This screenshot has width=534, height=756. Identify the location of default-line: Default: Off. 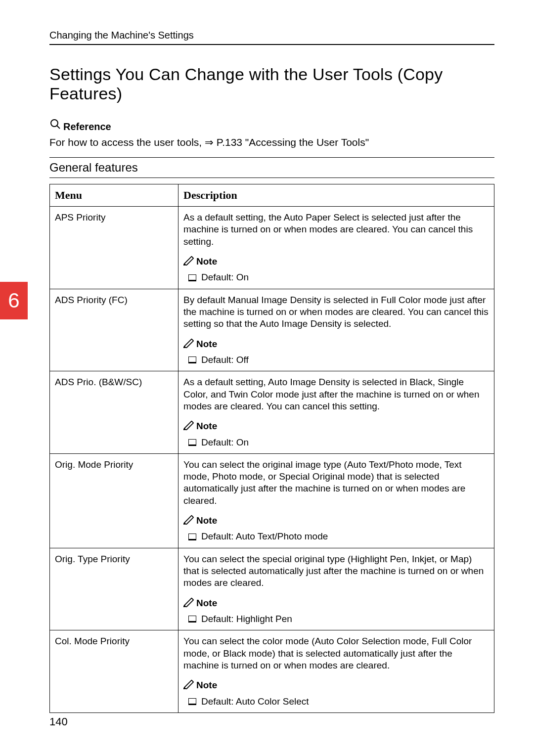
(337, 360).